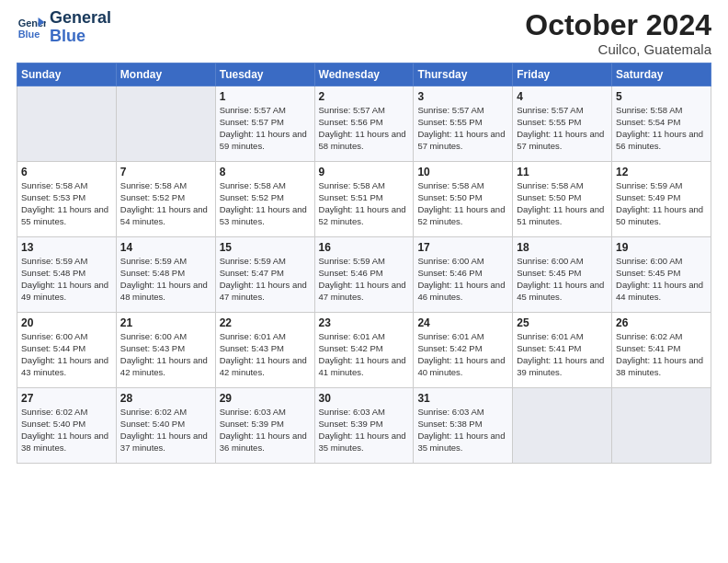 The height and width of the screenshot is (563, 728). I want to click on calendar-cell: 18Sunrise: 6:00 AM Sunset: 5:45 PM Dayli…, so click(563, 275).